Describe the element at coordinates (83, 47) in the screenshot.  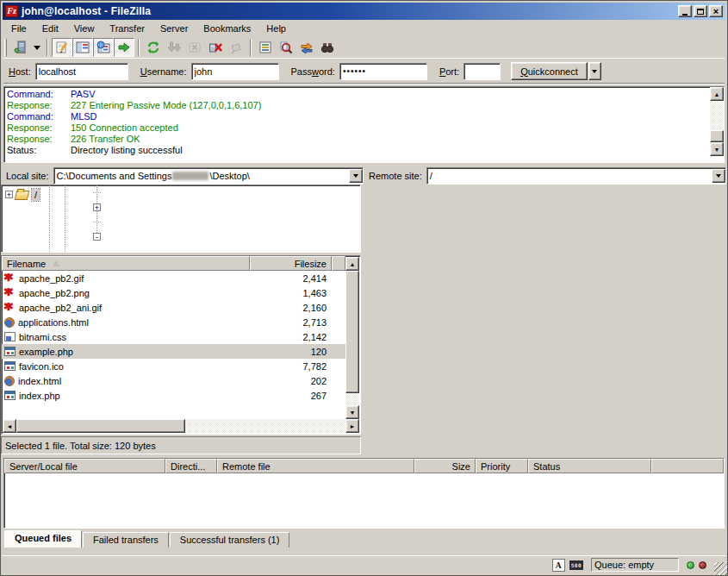
I see `toggle-local-tree-button` at that location.